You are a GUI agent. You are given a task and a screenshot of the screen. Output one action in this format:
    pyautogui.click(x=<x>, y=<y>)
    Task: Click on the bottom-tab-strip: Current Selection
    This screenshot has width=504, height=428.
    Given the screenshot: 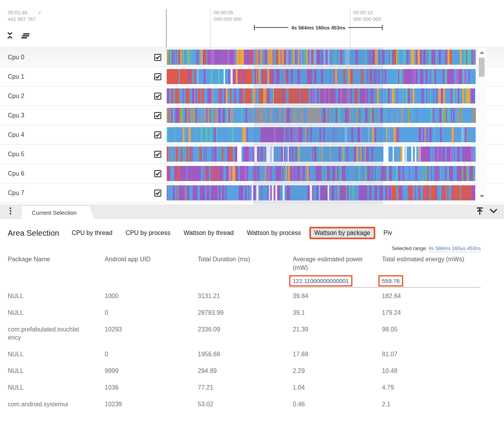 What is the action you would take?
    pyautogui.click(x=252, y=212)
    